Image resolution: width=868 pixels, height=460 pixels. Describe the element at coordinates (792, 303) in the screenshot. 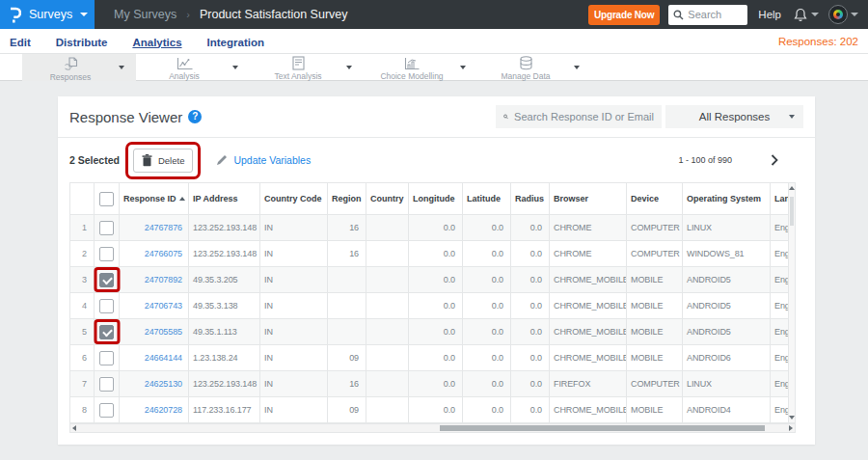

I see `vertical-scrollbar` at that location.